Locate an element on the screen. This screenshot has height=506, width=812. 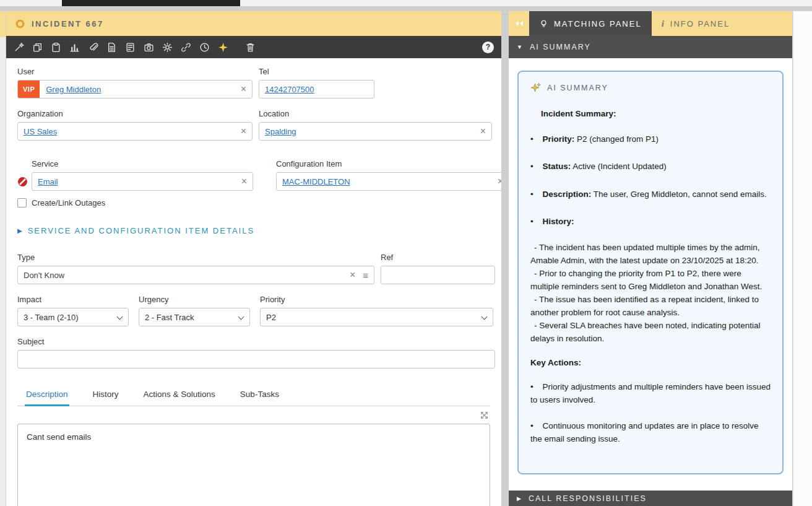
chart-icon is located at coordinates (74, 47).